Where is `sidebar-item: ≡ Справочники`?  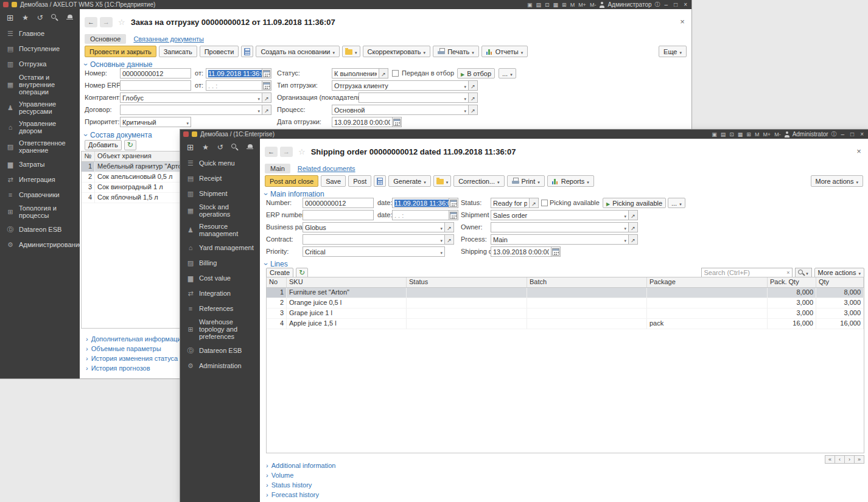
sidebar-item: ≡ Справочники is located at coordinates (40, 195).